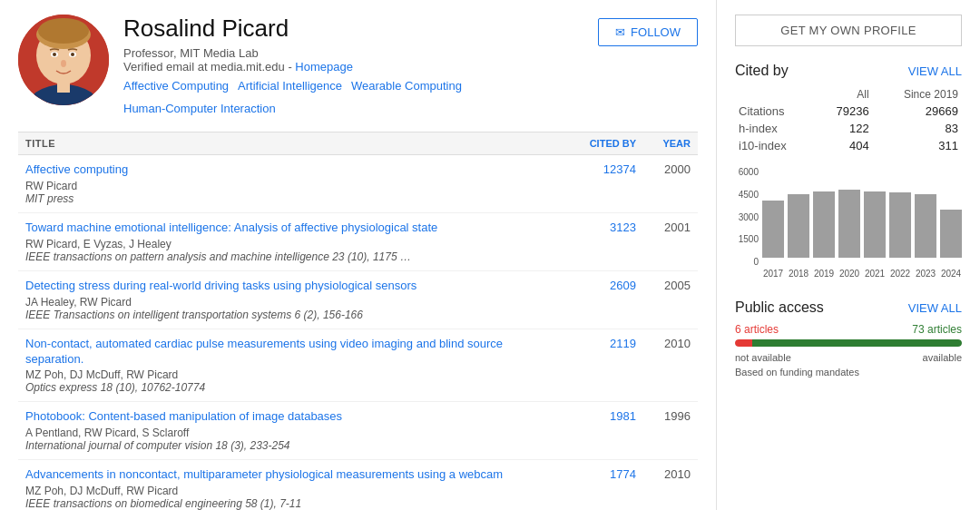  What do you see at coordinates (663, 416) in the screenshot?
I see `pub-year: 1996` at bounding box center [663, 416].